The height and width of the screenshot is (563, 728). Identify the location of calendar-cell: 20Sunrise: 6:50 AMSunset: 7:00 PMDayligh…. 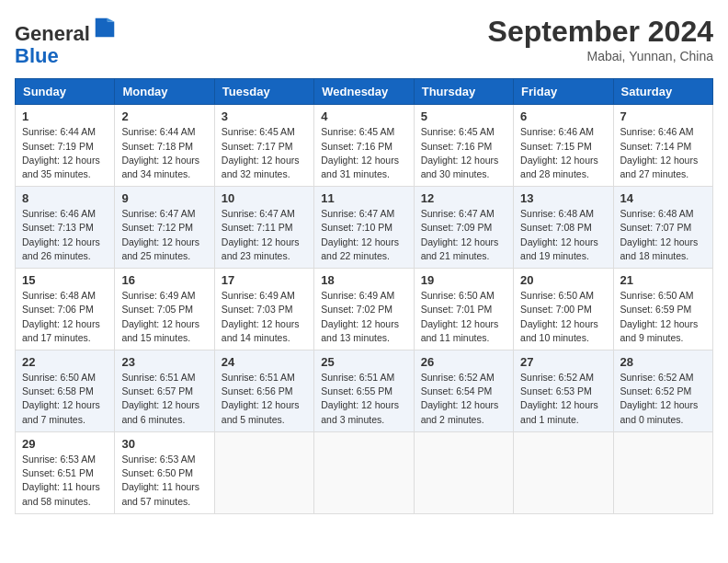
(563, 309).